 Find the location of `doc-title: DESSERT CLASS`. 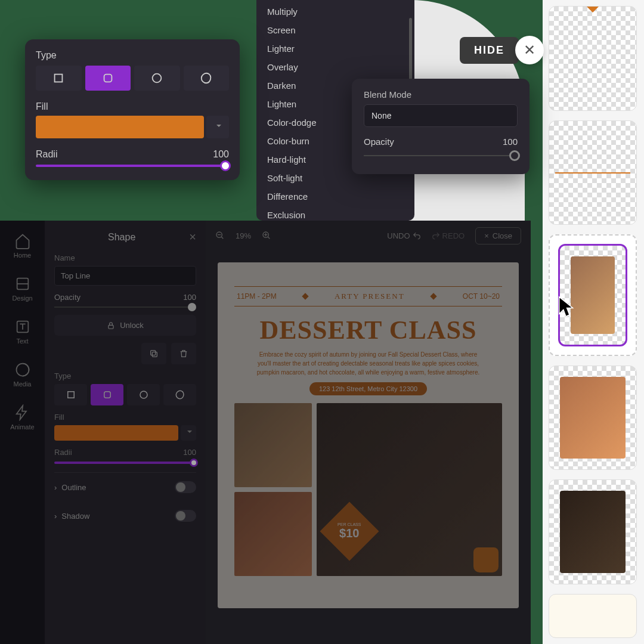

doc-title: DESSERT CLASS is located at coordinates (369, 330).